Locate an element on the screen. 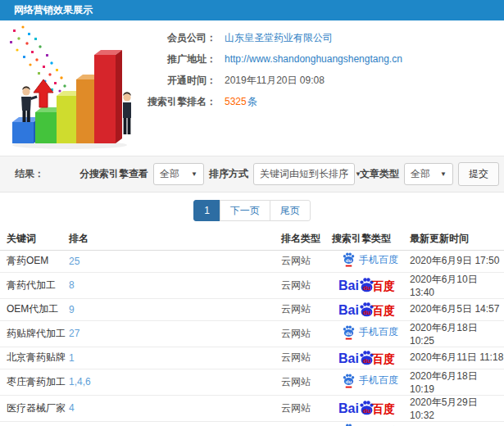 The width and height of the screenshot is (504, 426). page-header: 网络营销效果展示 is located at coordinates (252, 10).